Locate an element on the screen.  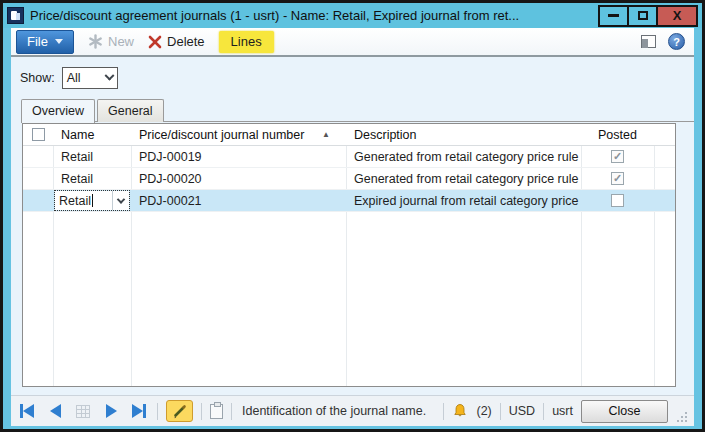
minimize-button is located at coordinates (614, 16).